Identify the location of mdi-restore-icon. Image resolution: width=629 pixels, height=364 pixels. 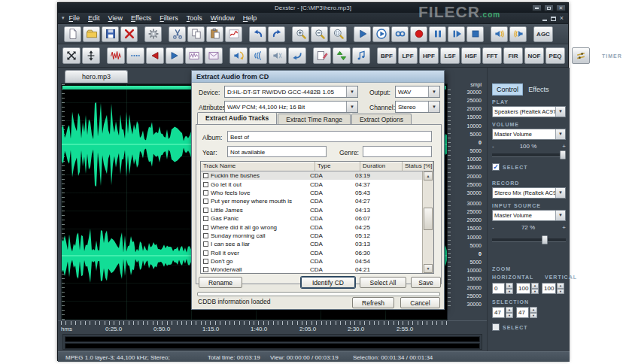
(554, 19).